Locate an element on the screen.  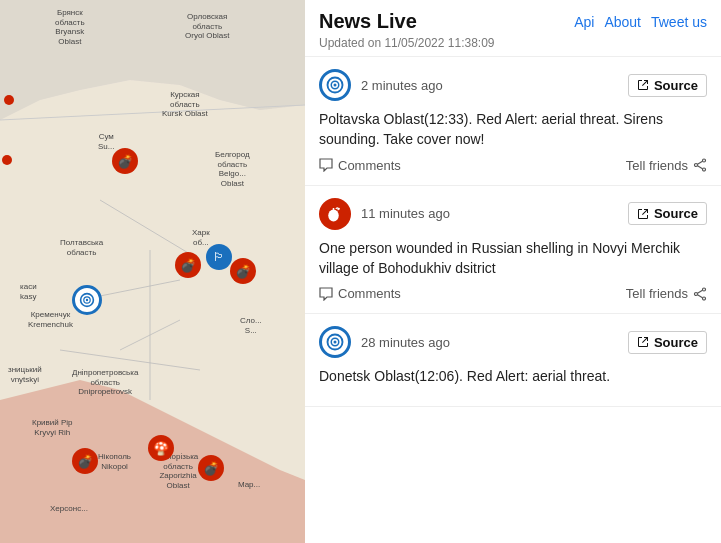
tell-friends-btn-1: Tell friends is located at coordinates (666, 166).